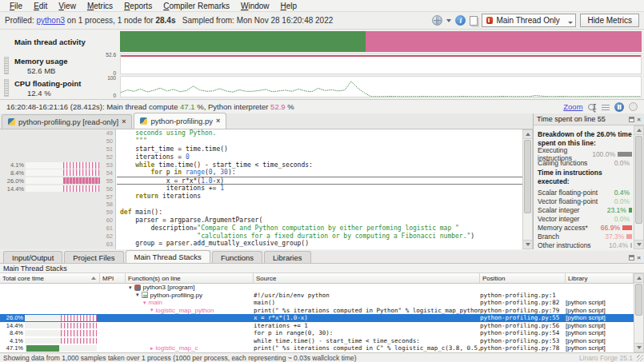 The width and height of the screenshot is (644, 362). What do you see at coordinates (287, 257) in the screenshot?
I see `bottom-tab-libraries: Libraries` at bounding box center [287, 257].